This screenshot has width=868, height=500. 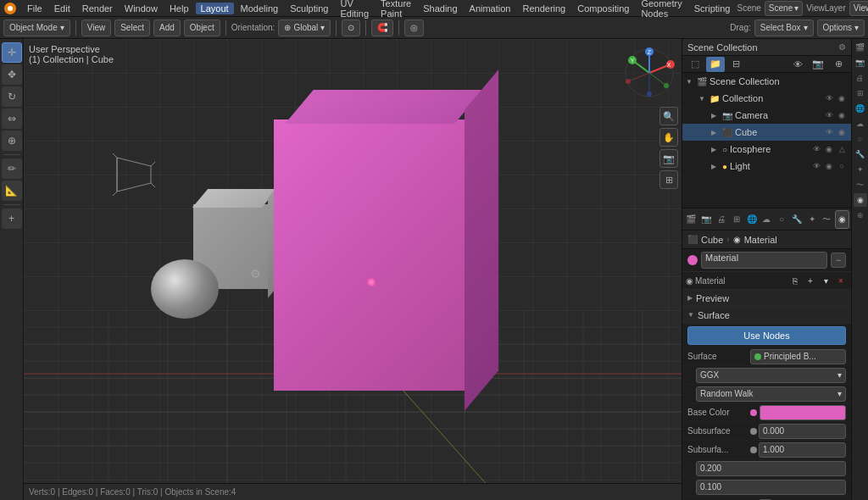 What do you see at coordinates (810, 281) in the screenshot?
I see `material-new-btn: +` at bounding box center [810, 281].